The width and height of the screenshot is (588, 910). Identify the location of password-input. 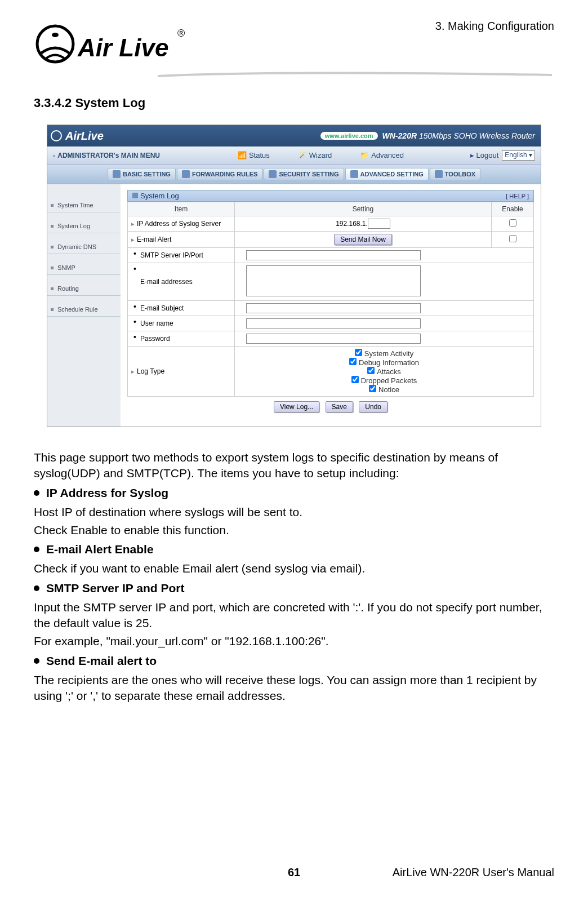
(333, 339).